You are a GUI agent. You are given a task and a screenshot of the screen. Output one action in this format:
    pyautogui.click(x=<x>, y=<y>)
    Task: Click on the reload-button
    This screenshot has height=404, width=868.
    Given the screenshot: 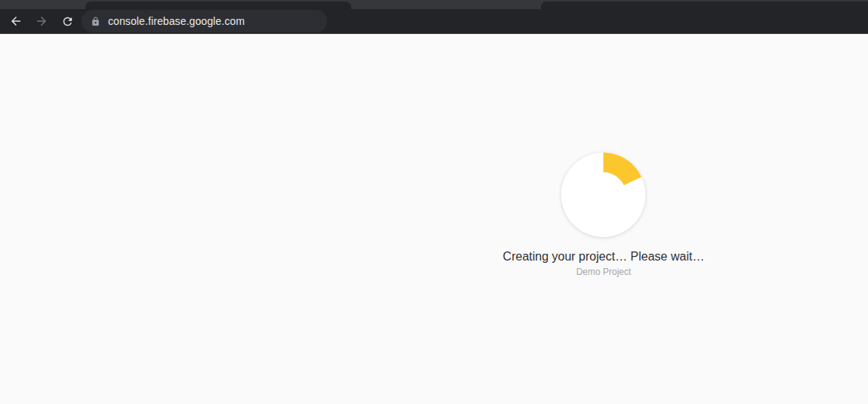 What is the action you would take?
    pyautogui.click(x=67, y=21)
    